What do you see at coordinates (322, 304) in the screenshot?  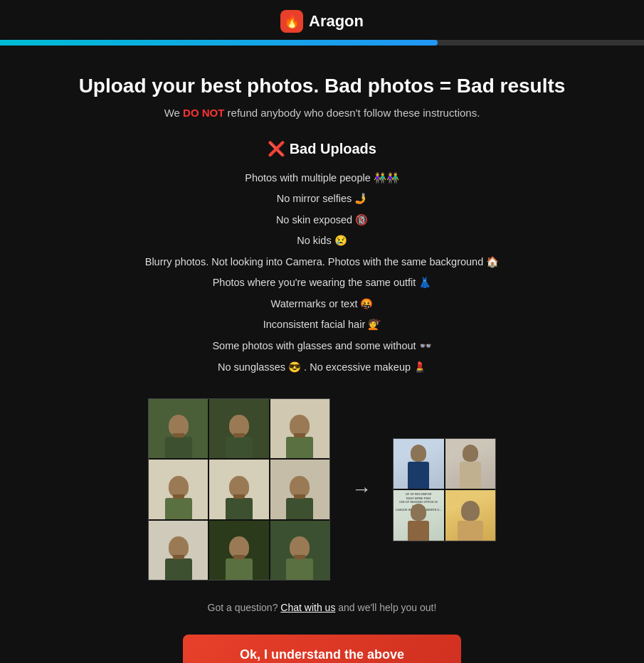 I see `list-item: Watermarks or text 🤬` at bounding box center [322, 304].